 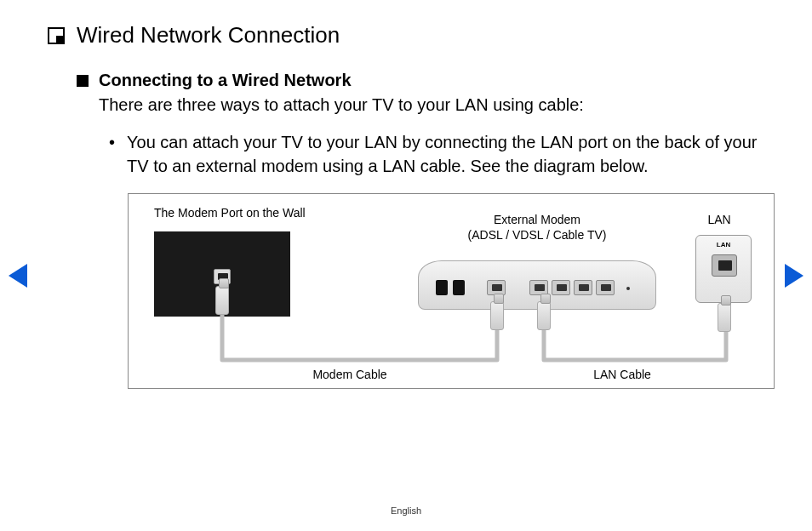 What do you see at coordinates (56, 36) in the screenshot?
I see `title-bullet-icon` at bounding box center [56, 36].